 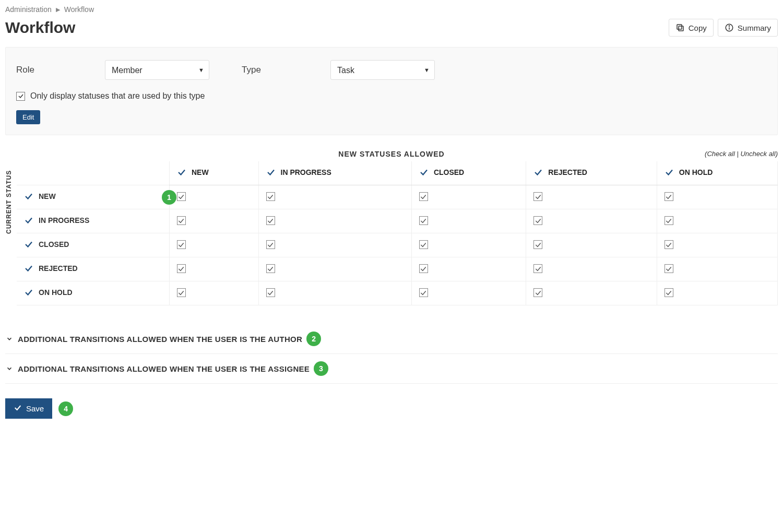 I want to click on save-button-label: Save, so click(x=35, y=408).